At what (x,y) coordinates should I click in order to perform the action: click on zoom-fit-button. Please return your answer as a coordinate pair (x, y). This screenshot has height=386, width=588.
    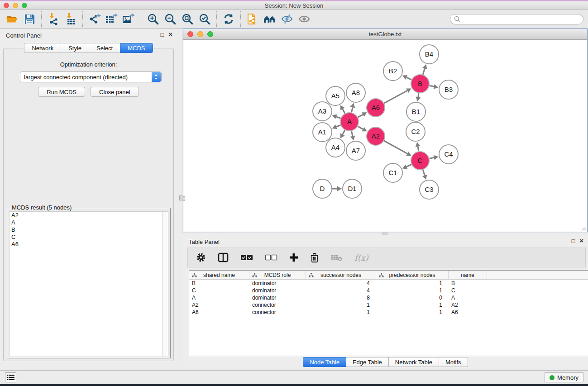
    Looking at the image, I should click on (187, 19).